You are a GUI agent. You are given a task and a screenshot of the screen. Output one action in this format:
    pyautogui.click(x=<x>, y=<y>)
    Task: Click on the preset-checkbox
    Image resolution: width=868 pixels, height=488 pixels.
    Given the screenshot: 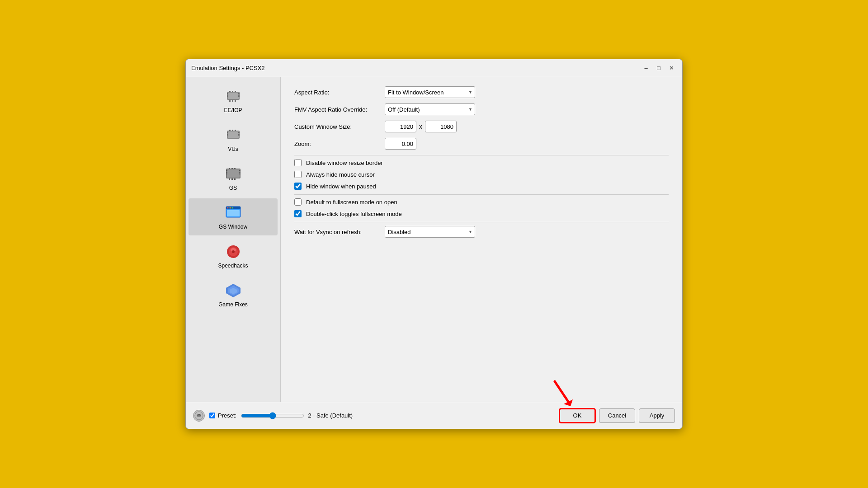 What is the action you would take?
    pyautogui.click(x=212, y=416)
    